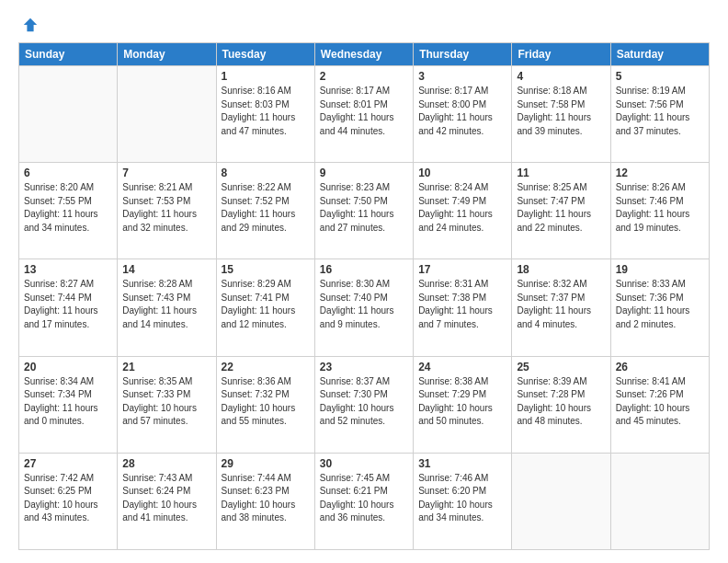 The image size is (728, 563). I want to click on day-number: 19, so click(660, 270).